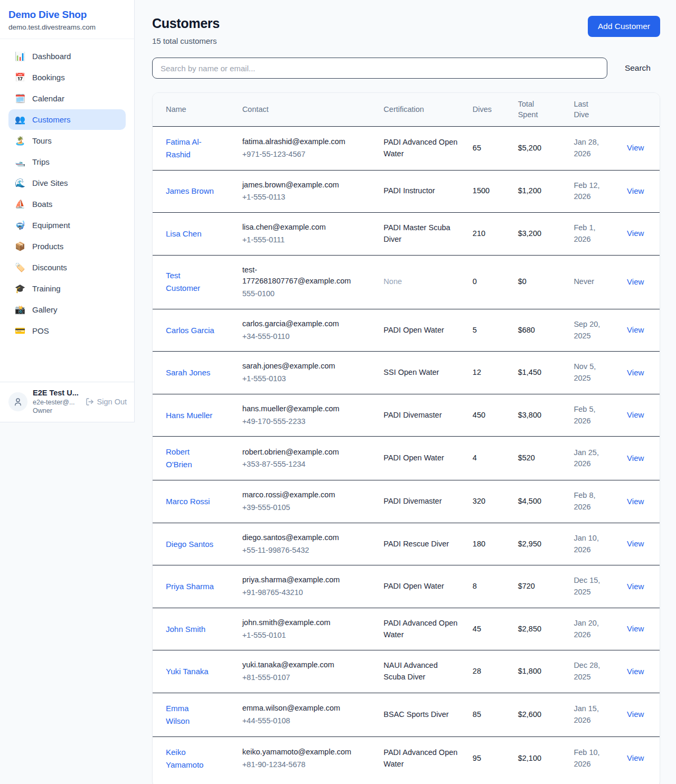 The image size is (676, 784). I want to click on sidebar-item-products: 📦 Products, so click(67, 246).